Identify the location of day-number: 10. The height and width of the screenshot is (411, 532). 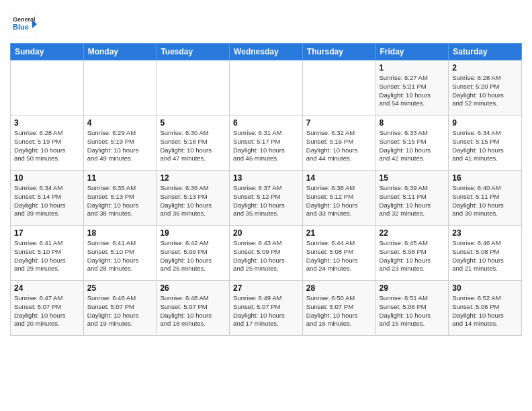
(47, 178).